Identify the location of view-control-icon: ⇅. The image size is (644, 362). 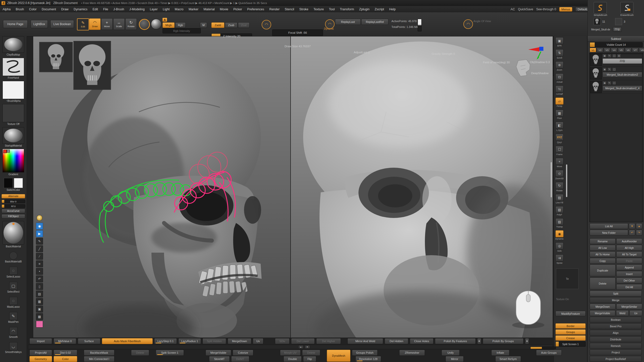
(559, 53).